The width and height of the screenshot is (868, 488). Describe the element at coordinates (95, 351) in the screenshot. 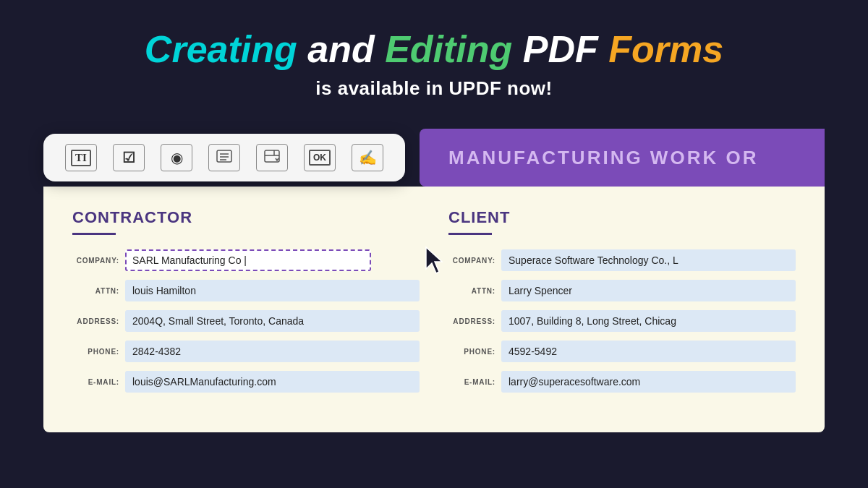

I see `contractor-phone-label: PHONE:` at that location.